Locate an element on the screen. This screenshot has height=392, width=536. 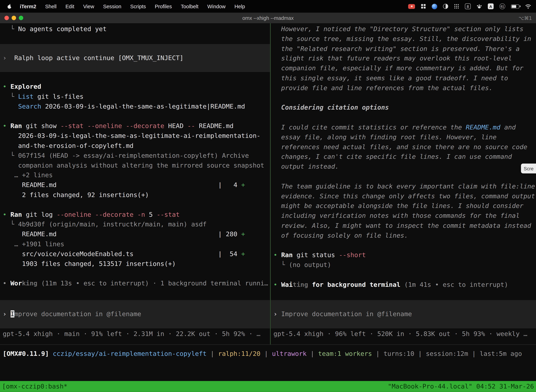
paw-icon is located at coordinates (479, 6).